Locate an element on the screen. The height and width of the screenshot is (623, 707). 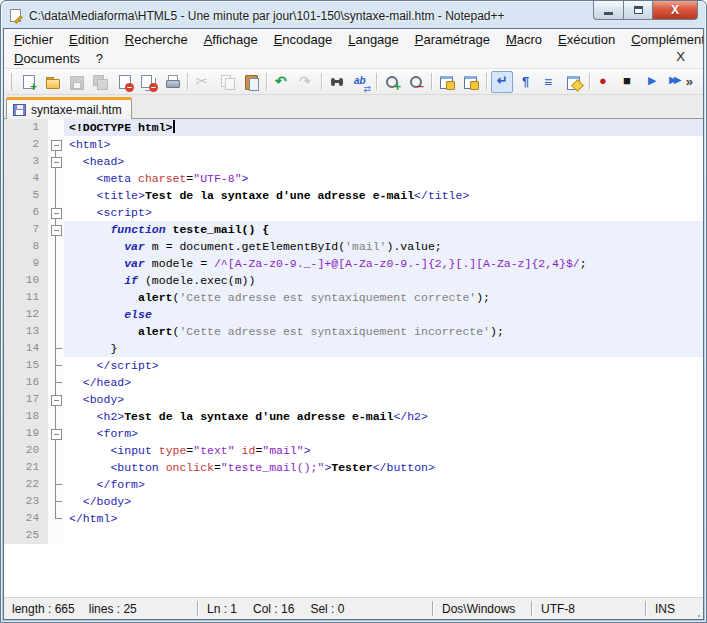
sync-vertical-button is located at coordinates (447, 82).